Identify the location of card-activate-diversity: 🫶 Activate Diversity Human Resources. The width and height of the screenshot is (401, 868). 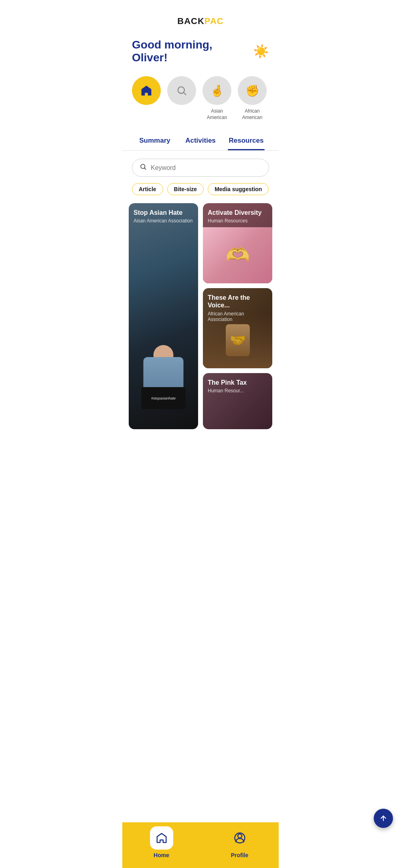
(237, 243).